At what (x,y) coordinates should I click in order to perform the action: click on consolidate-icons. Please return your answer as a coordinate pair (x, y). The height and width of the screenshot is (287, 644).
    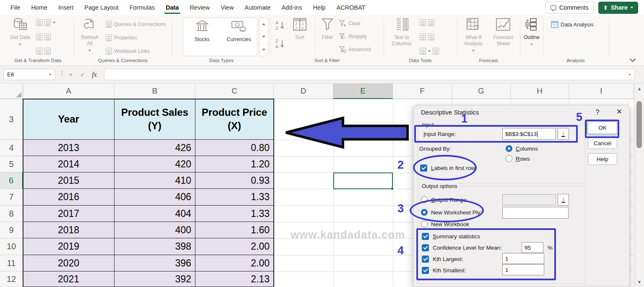
    Looking at the image, I should click on (429, 51).